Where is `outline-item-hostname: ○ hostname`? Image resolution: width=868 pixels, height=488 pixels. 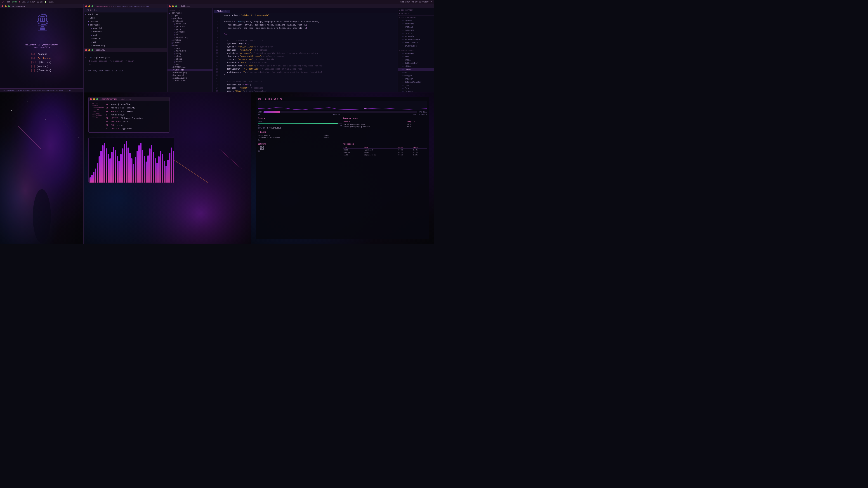 outline-item-hostname: ○ hostname is located at coordinates (416, 24).